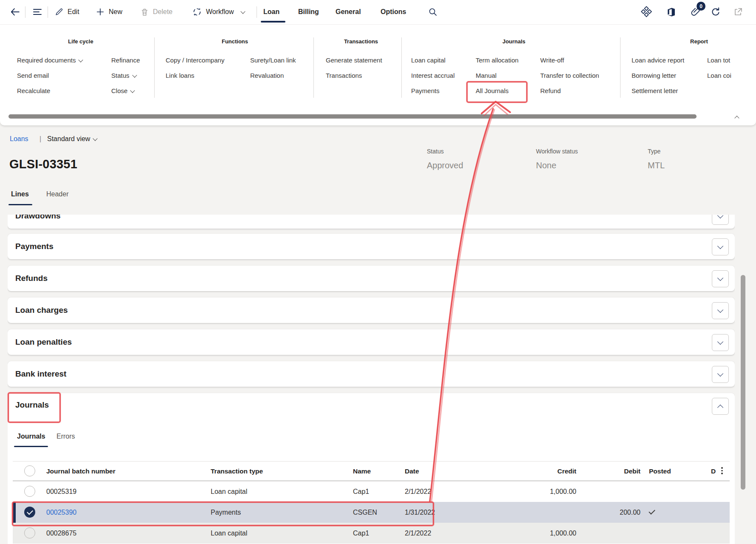  I want to click on ribbon-group-life-cycle: Life cycle, so click(81, 42).